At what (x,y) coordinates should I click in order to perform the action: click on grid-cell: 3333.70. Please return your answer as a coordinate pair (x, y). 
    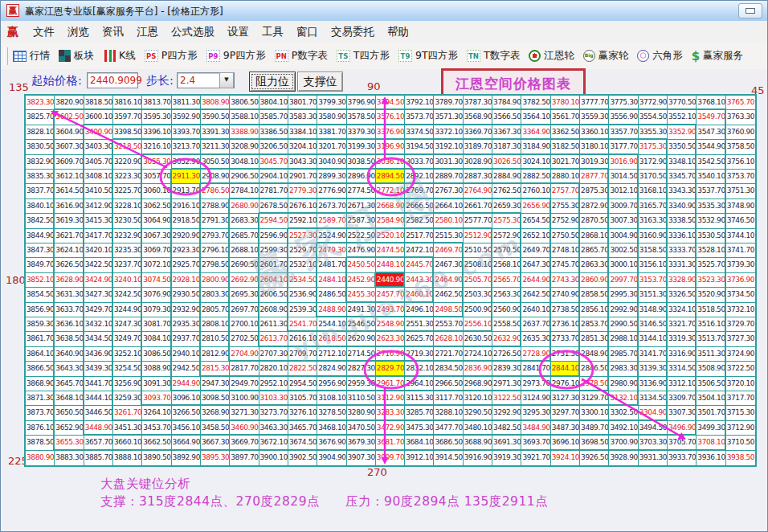
    Looking at the image, I should click on (682, 251).